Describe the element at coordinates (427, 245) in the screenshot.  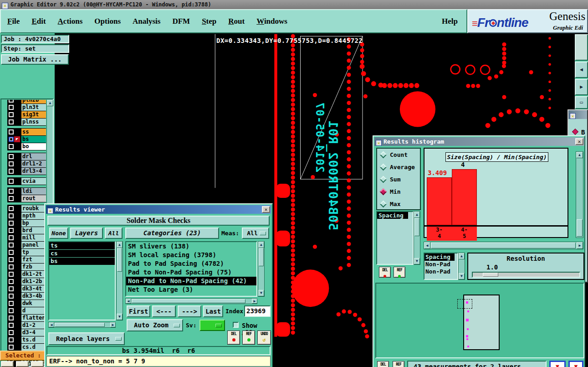
I see `scroll-left-icon: ◀` at that location.